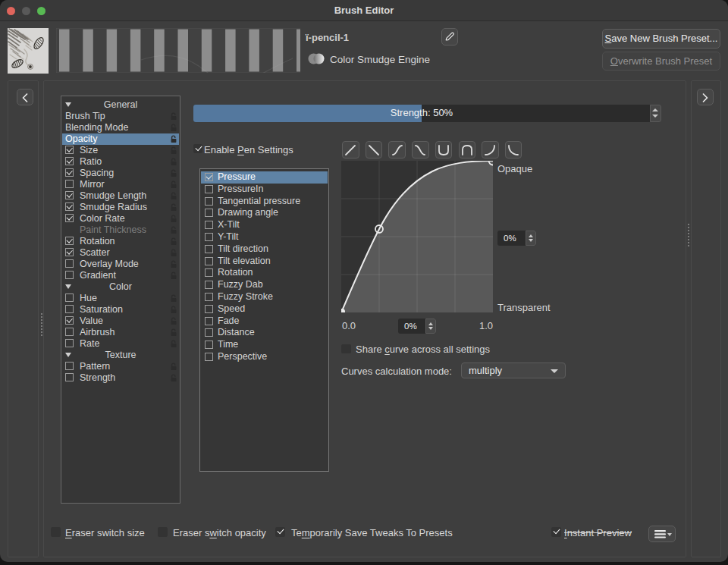 This screenshot has width=728, height=565. Describe the element at coordinates (121, 150) in the screenshot. I see `brush-option-size: Size` at that location.